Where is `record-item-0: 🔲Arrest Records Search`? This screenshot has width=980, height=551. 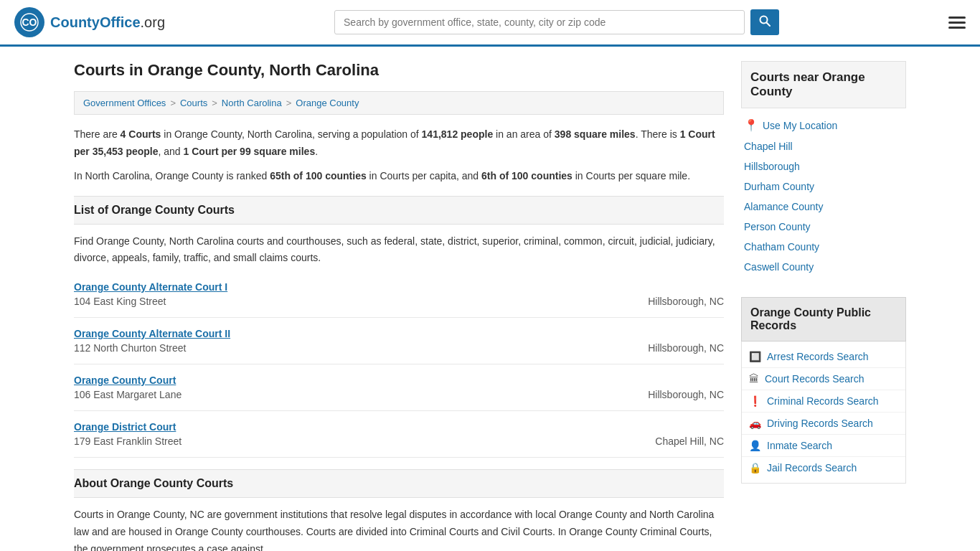
record-item-0: 🔲Arrest Records Search is located at coordinates (824, 357).